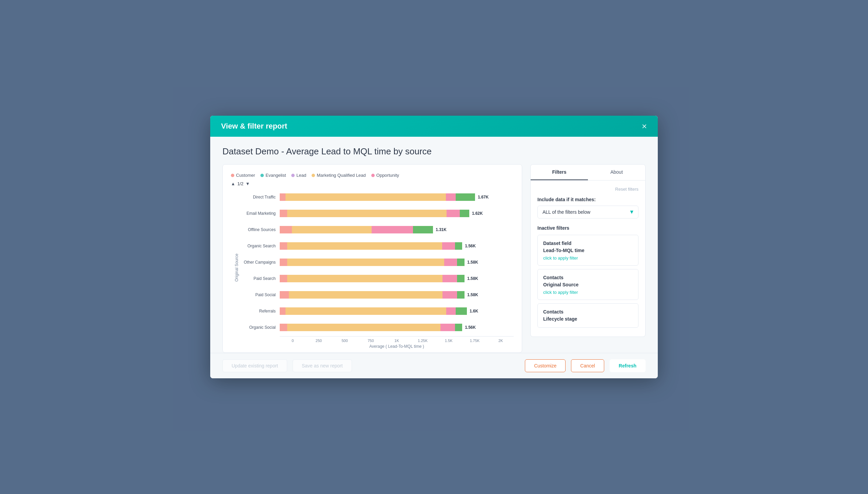  Describe the element at coordinates (474, 311) in the screenshot. I see `bar-value-label: 1.6K` at that location.